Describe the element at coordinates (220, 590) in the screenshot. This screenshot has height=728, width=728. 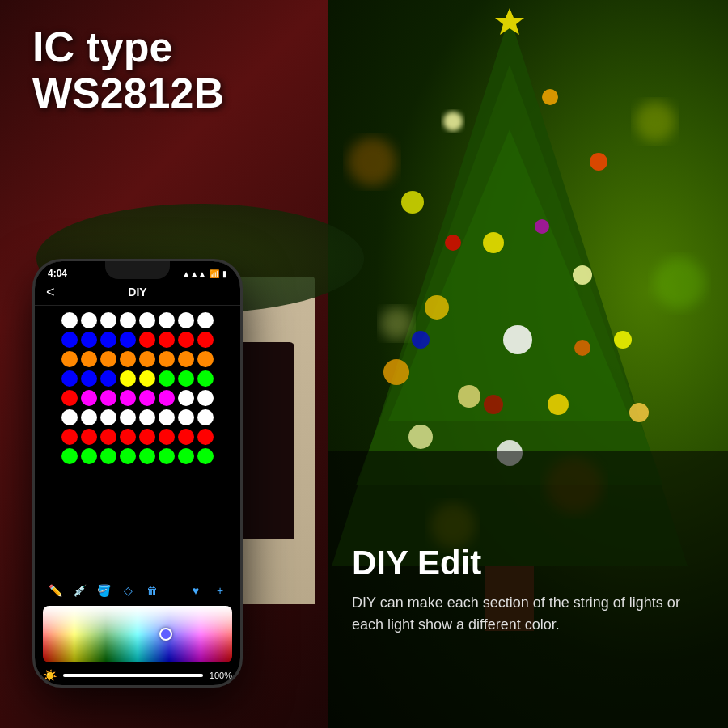
I see `add-icon: +` at that location.